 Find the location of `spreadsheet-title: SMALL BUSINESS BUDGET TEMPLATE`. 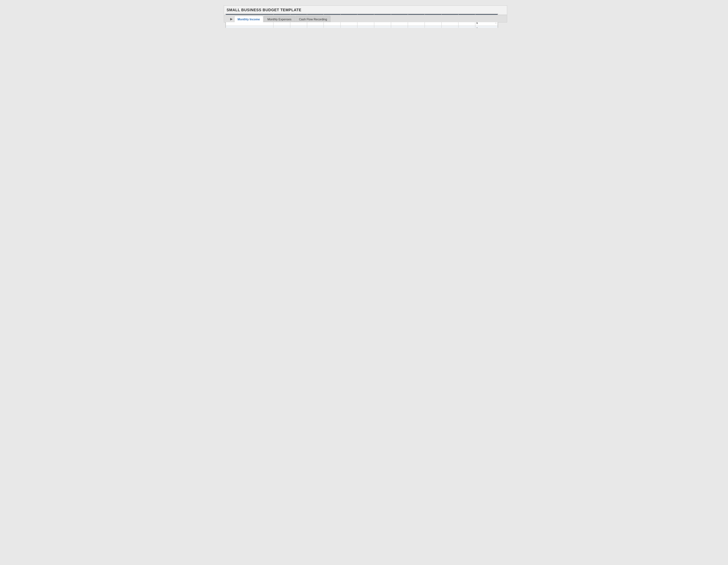

spreadsheet-title: SMALL BUSINESS BUDGET TEMPLATE is located at coordinates (365, 10).